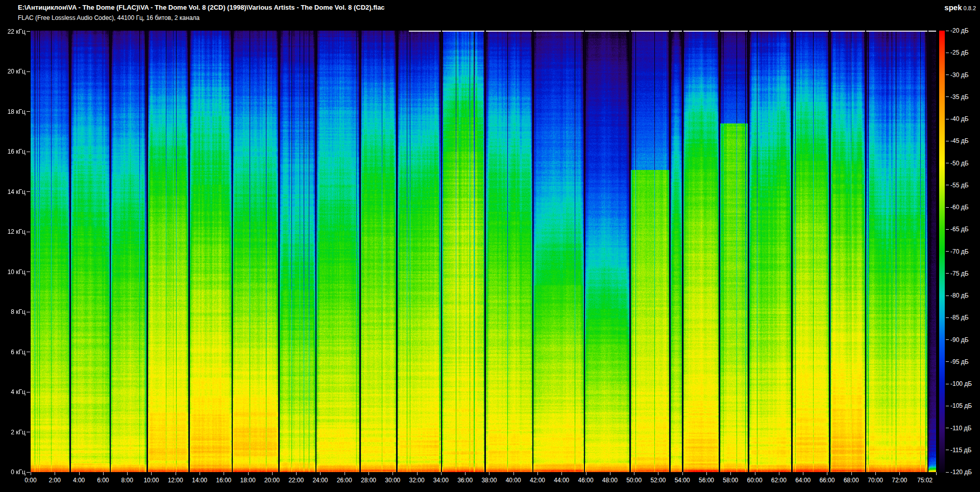  What do you see at coordinates (965, 450) in the screenshot?
I see `legend-tick-label: -115 дБ` at bounding box center [965, 450].